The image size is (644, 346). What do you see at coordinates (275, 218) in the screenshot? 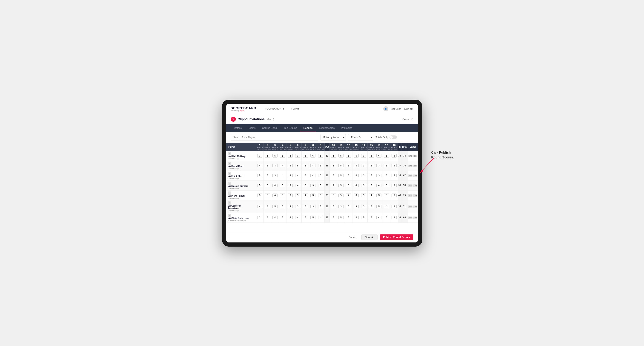
I see `hole-3-score` at bounding box center [275, 218].